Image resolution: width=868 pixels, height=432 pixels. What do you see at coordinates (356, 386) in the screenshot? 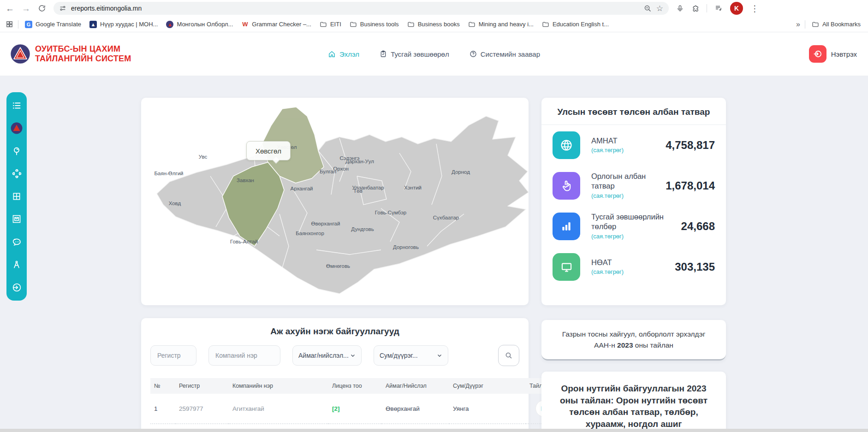
I see `table-header-row: № Регистр Компанийн нэр Лиценз тоо Аймаг…` at bounding box center [356, 386].